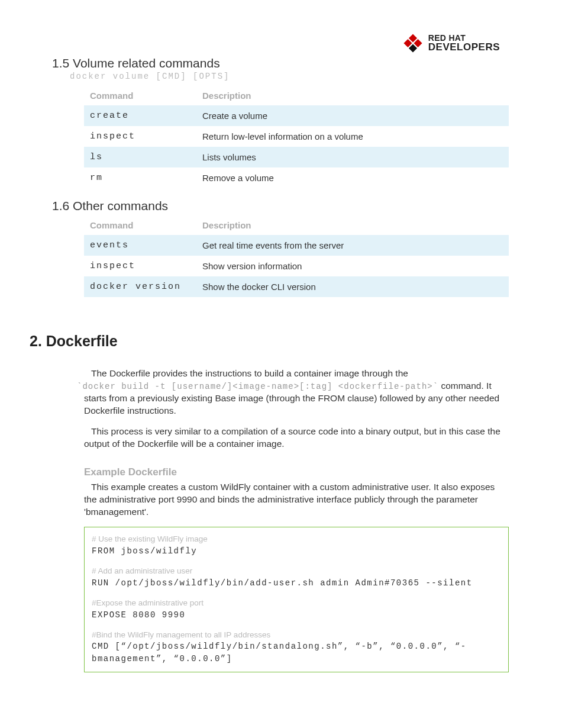 This screenshot has width=562, height=728. I want to click on code-comment: # Add an administrative user, so click(296, 571).